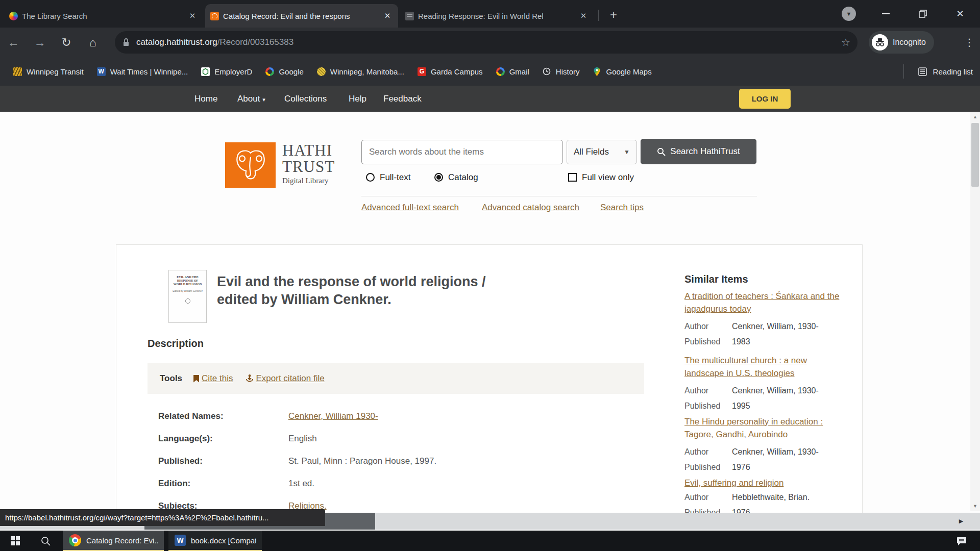 Image resolution: width=980 pixels, height=551 pixels. What do you see at coordinates (143, 71) in the screenshot?
I see `bookmark-wait-times: W Wait Times | Winnipe...` at bounding box center [143, 71].